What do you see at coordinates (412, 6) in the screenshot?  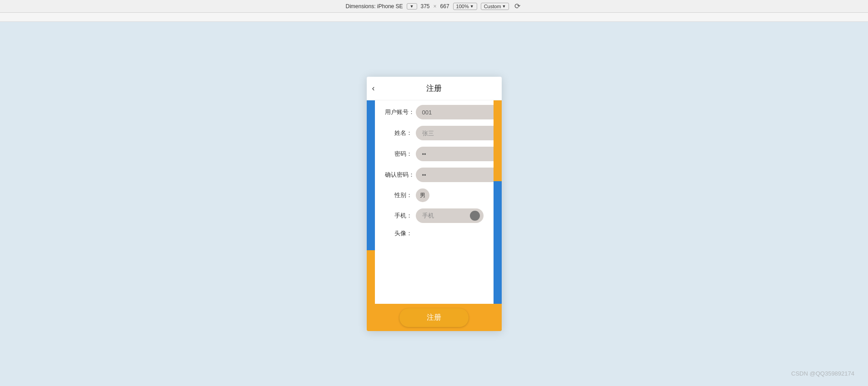 I see `dimensions-chevron: ▼` at bounding box center [412, 6].